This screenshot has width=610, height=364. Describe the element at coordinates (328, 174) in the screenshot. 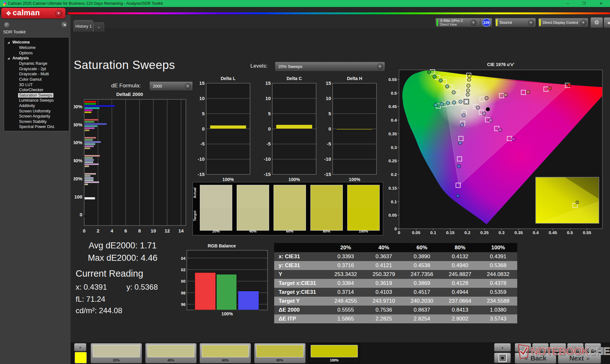

I see `svg-text: -15` at that location.